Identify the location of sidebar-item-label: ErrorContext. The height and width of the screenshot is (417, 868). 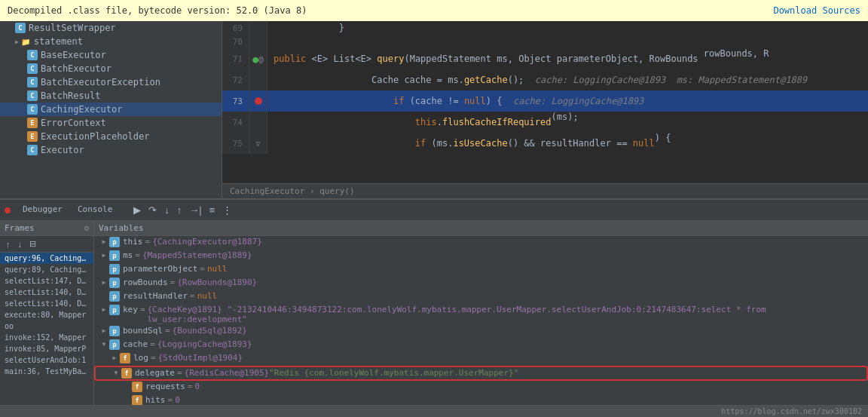
(74, 123).